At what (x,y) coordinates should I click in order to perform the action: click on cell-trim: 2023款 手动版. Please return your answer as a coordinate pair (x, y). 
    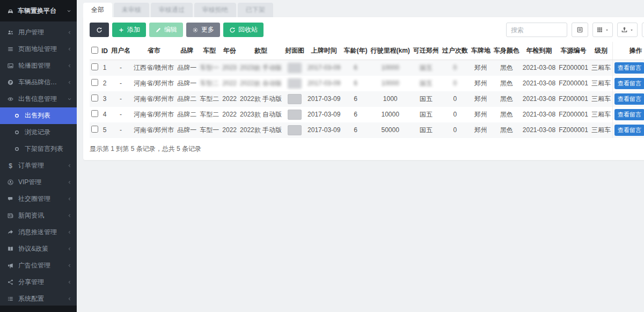
    Looking at the image, I should click on (261, 68).